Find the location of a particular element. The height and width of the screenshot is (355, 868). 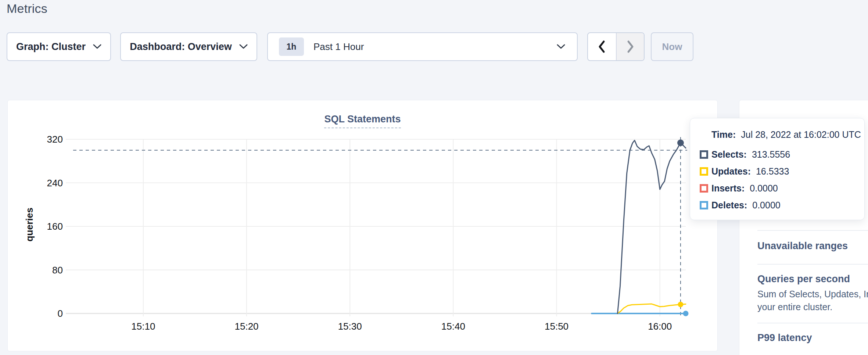

y-axis-tick-label: 320 is located at coordinates (55, 139).